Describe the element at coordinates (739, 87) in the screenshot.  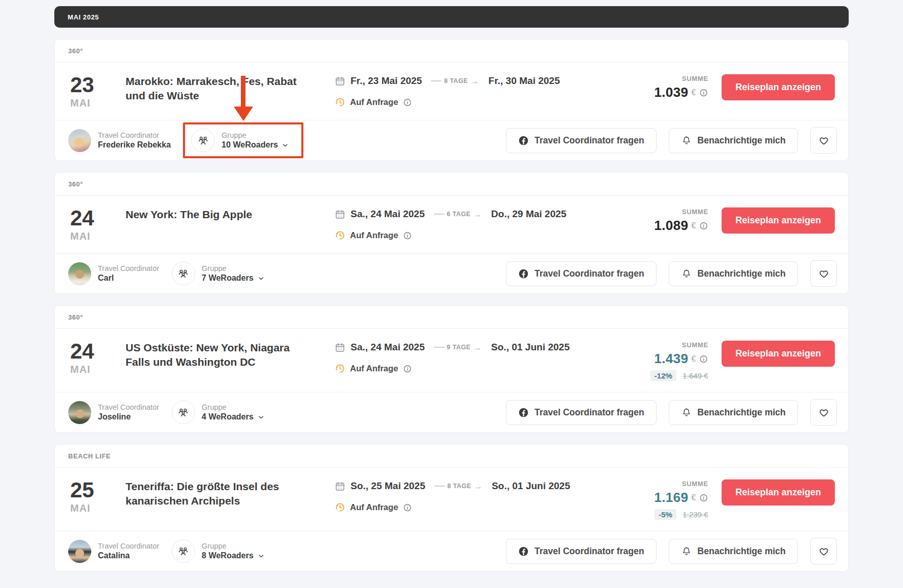
I see `price-and-cta: SUMME 1.039 € Reiseplan anzeigen` at that location.